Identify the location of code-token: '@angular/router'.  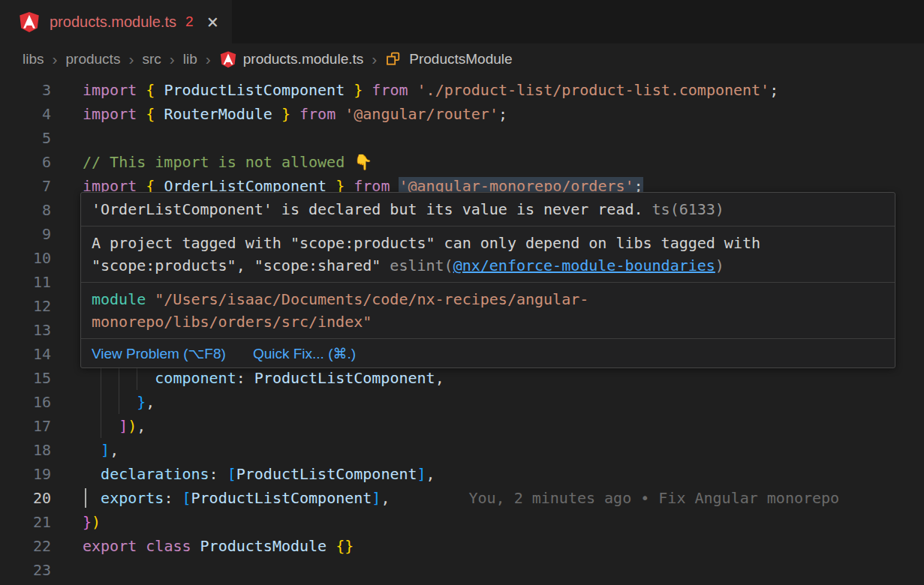
(422, 114).